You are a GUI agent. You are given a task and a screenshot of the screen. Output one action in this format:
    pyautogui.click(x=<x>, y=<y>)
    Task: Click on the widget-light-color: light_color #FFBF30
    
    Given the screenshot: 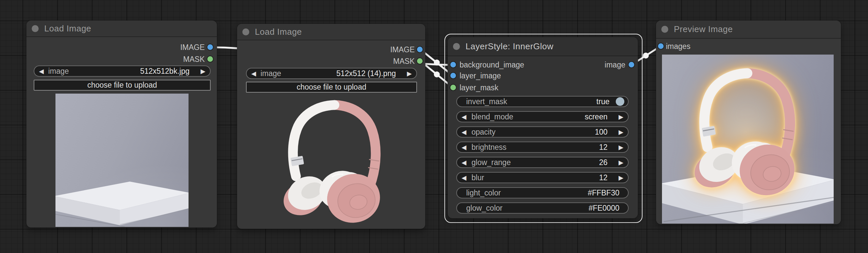 What is the action you would take?
    pyautogui.click(x=542, y=193)
    